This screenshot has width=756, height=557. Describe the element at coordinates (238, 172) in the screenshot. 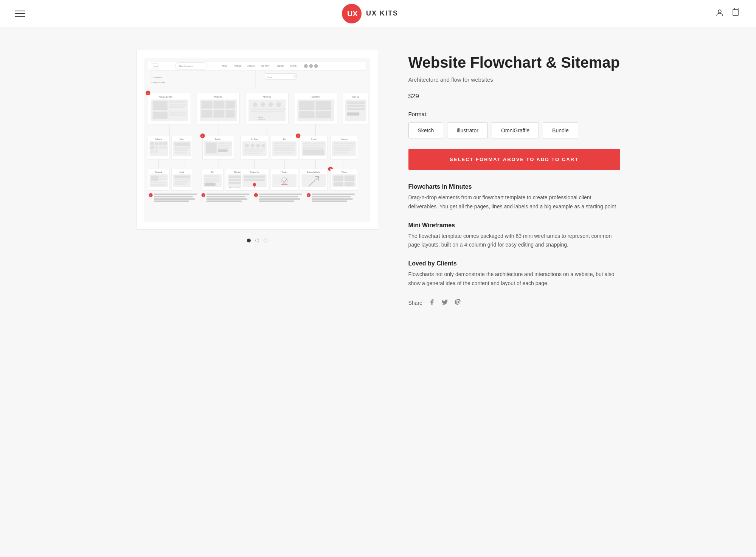

I see `svg-text: Checkout` at that location.